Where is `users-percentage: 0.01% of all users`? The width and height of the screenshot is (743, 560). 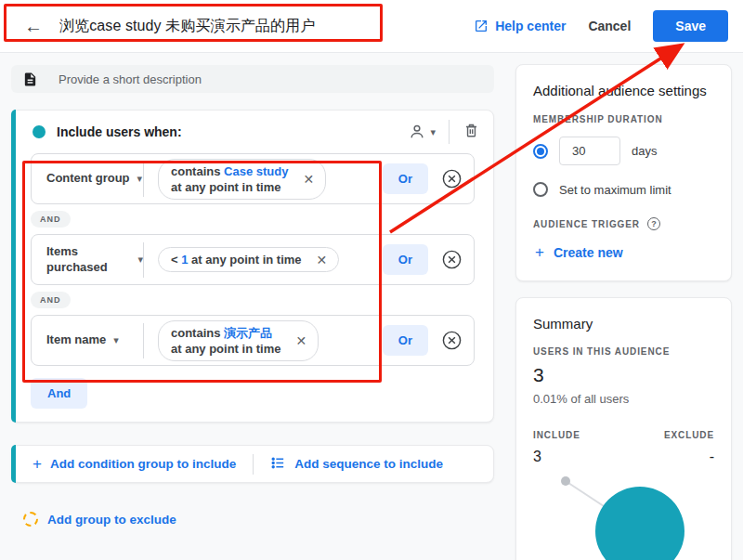
users-percentage: 0.01% of all users is located at coordinates (624, 399).